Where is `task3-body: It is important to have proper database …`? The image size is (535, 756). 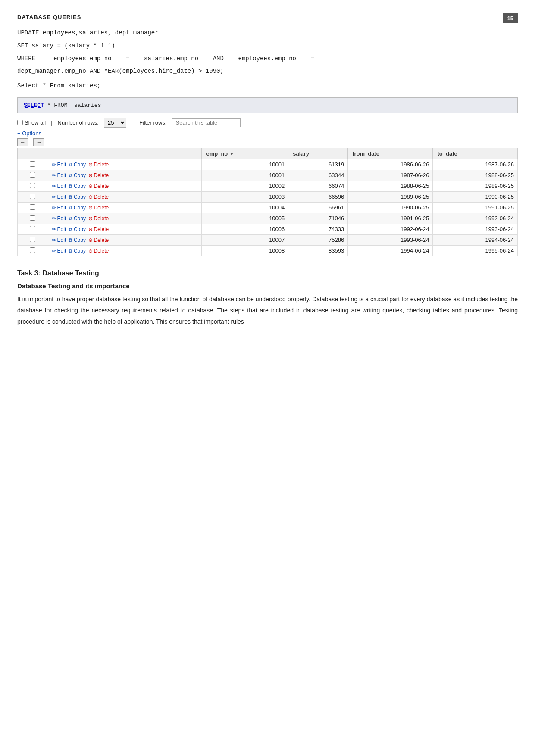 task3-body: It is important to have proper database … is located at coordinates (267, 311).